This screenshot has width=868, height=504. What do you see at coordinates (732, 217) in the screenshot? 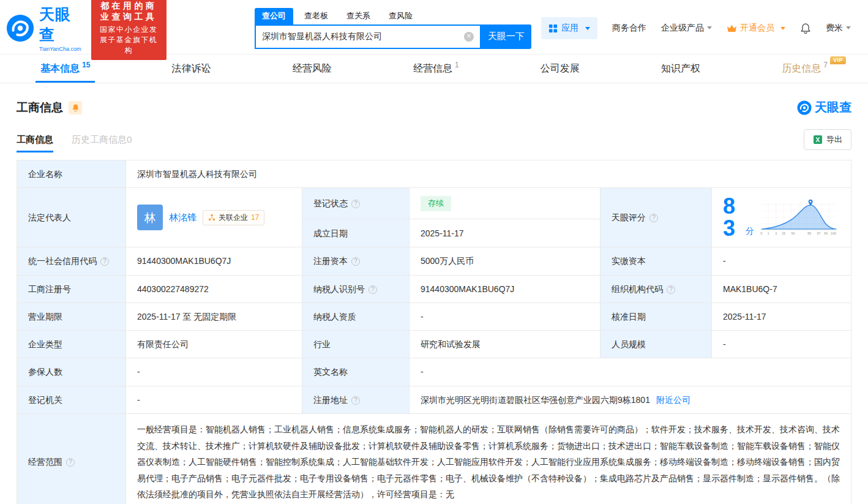
I see `score-number: 83` at bounding box center [732, 217].